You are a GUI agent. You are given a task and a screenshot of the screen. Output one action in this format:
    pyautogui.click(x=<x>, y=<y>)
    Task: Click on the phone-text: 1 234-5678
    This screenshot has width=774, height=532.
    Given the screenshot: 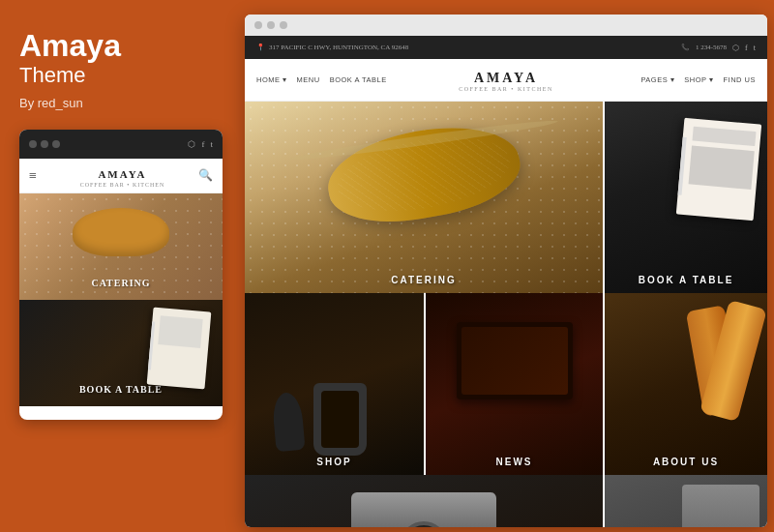 What is the action you would take?
    pyautogui.click(x=711, y=47)
    